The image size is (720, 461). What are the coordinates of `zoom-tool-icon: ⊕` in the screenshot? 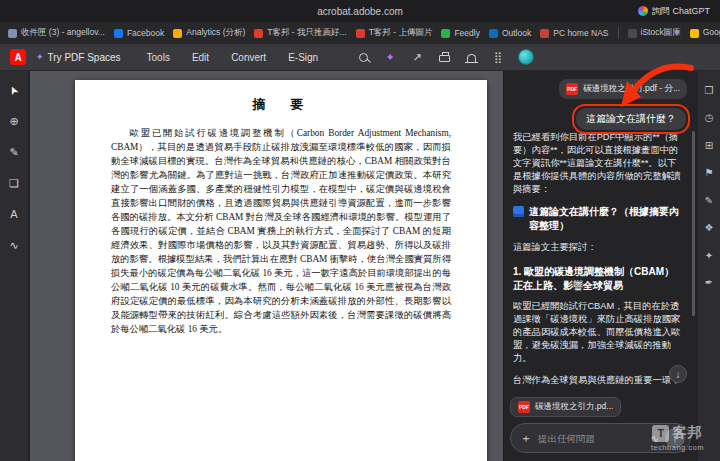 It's located at (14, 121).